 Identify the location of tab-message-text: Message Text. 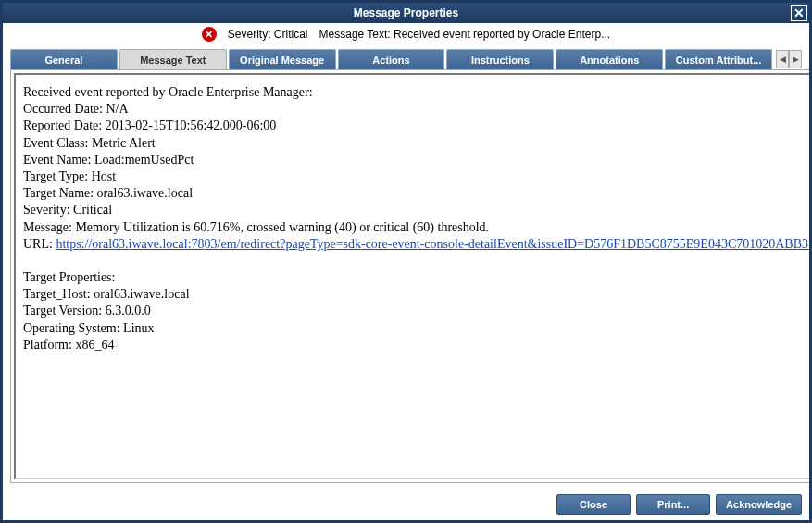
(173, 59).